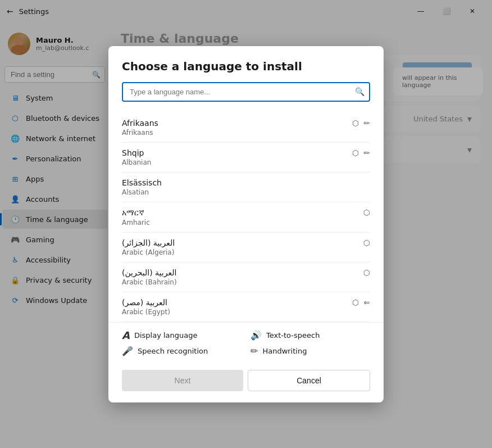  I want to click on lang-english-name: Afrikaans, so click(246, 133).